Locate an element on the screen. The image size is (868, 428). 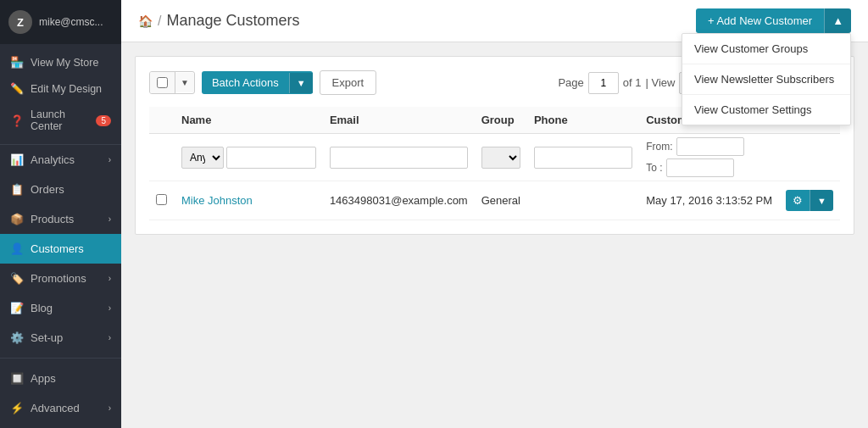
filter-date-cell: From: To : is located at coordinates (709, 158).